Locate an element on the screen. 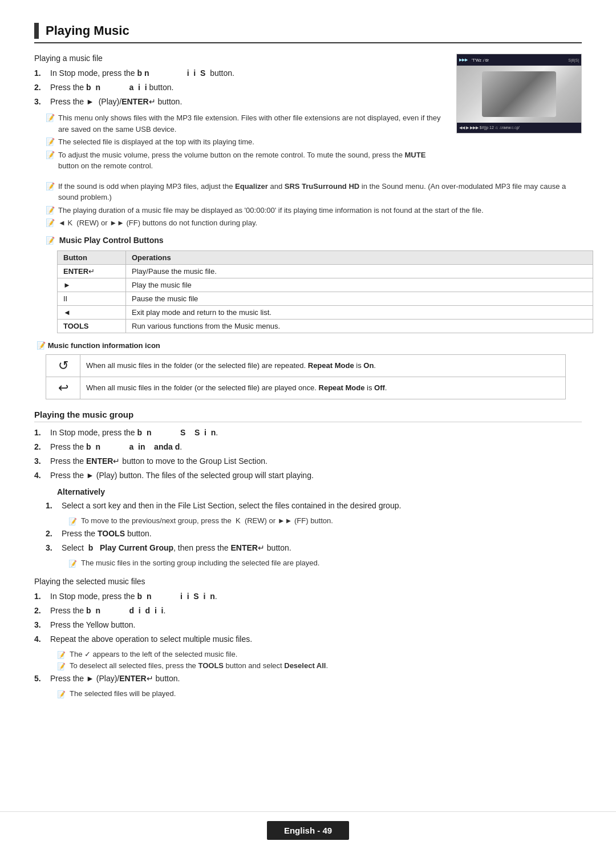  selected-step-4: 4. Repeat the above operation to select … is located at coordinates (308, 639).